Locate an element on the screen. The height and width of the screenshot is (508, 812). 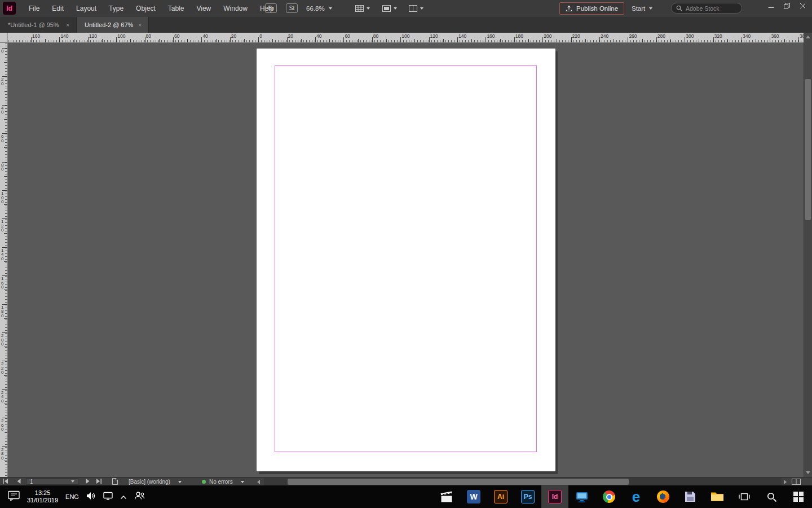
vertical-scrollbar-thumb is located at coordinates (808, 150).